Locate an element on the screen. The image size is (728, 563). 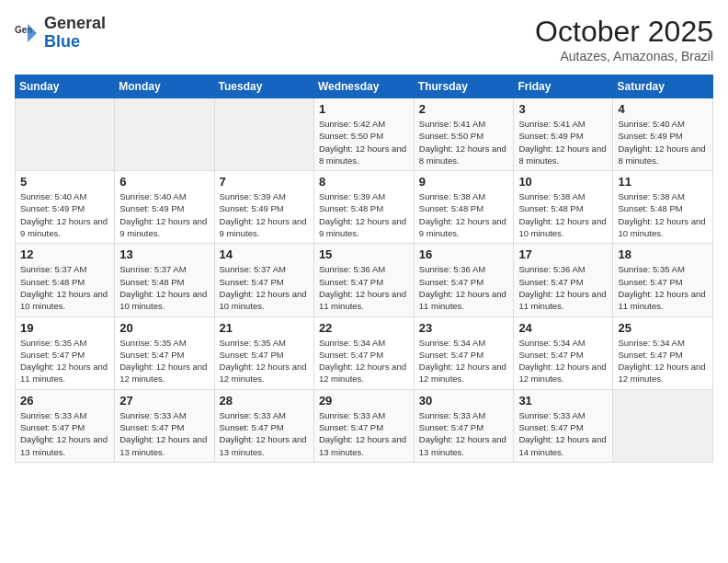
day-number: 6 is located at coordinates (164, 182).